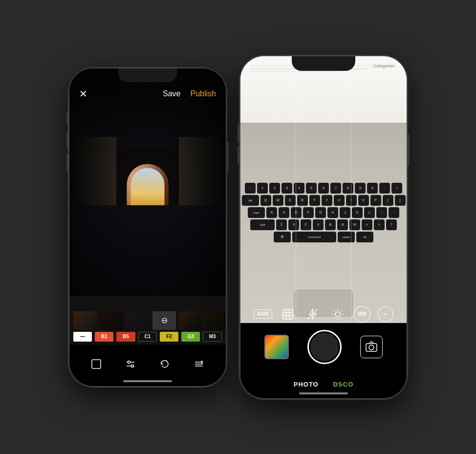  I want to click on right-vol-up, so click(238, 133).